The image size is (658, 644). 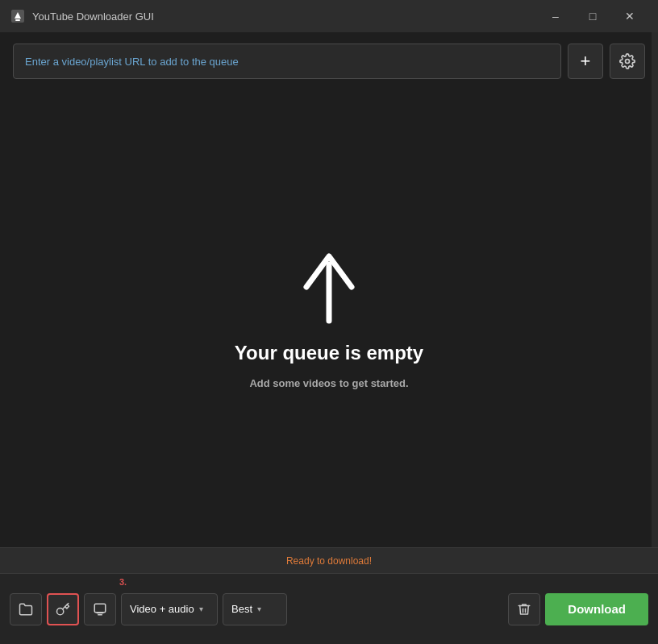 What do you see at coordinates (63, 609) in the screenshot?
I see `key-button` at bounding box center [63, 609].